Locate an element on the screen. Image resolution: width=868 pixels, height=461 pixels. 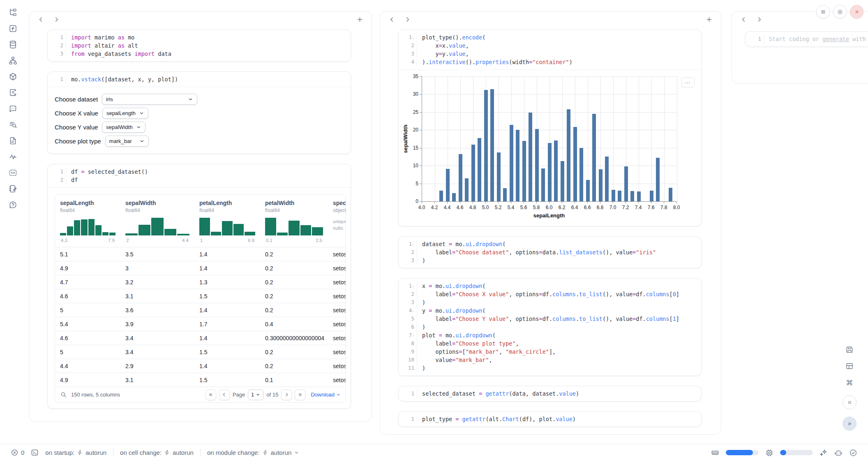
column-header: petalLength is located at coordinates (227, 203).